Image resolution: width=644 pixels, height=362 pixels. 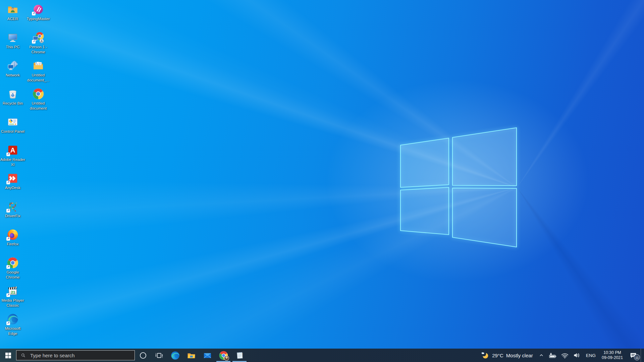 What do you see at coordinates (191, 355) in the screenshot?
I see `file-explorer-taskbar-button` at bounding box center [191, 355].